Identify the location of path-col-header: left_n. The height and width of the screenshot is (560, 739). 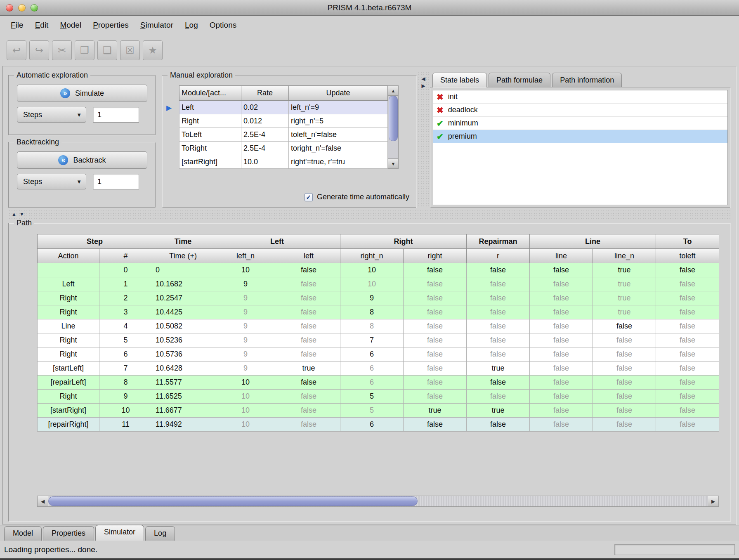
(246, 256).